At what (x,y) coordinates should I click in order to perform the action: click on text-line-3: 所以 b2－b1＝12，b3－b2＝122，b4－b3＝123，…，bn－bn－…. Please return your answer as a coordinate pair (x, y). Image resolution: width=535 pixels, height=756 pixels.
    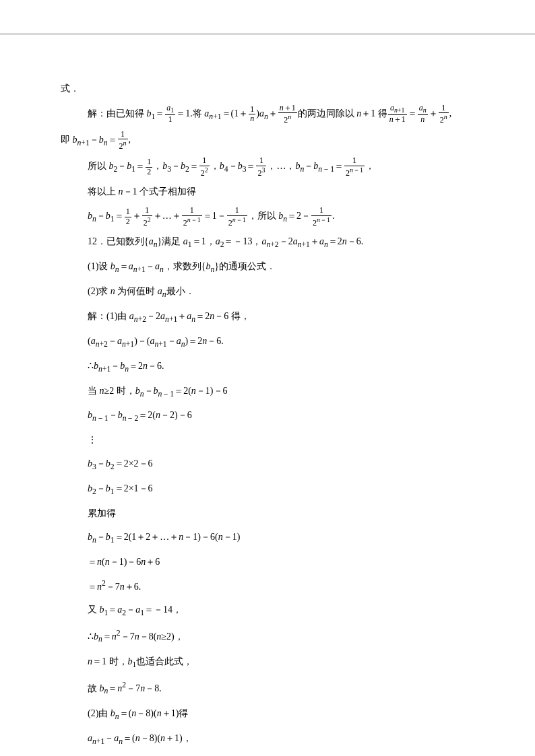
    Looking at the image, I should click on (281, 167).